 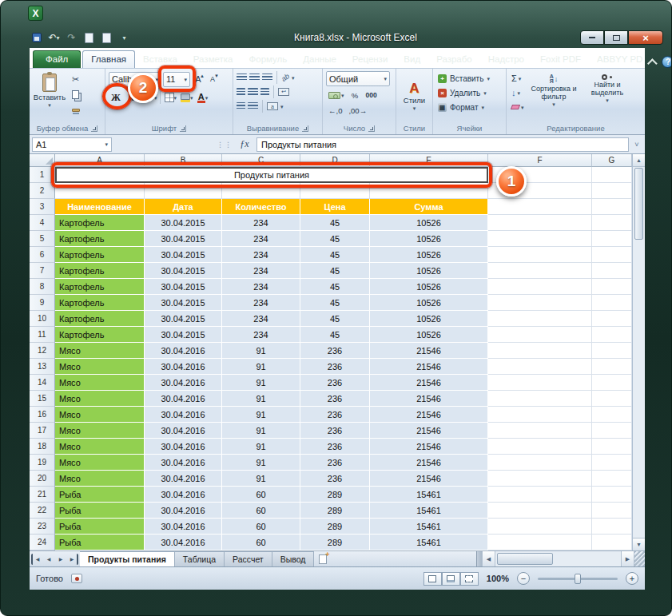 What do you see at coordinates (42, 191) in the screenshot?
I see `row-header-2: 2` at bounding box center [42, 191].